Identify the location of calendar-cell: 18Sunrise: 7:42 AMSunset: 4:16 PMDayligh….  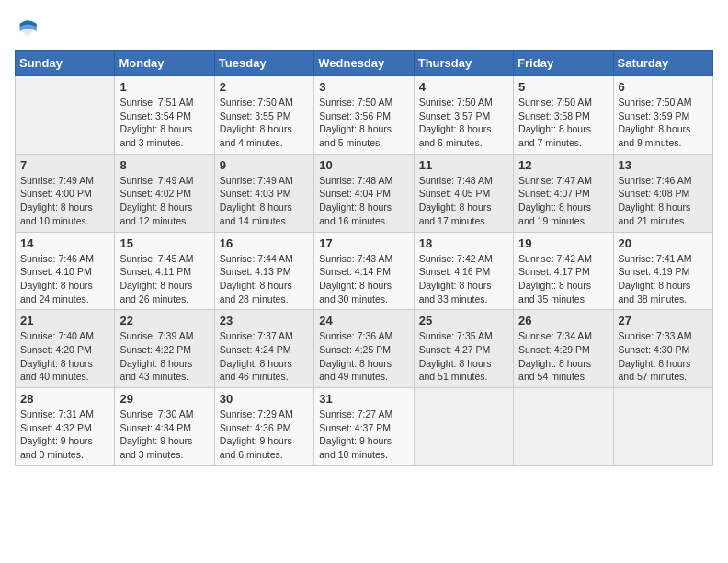
(463, 270).